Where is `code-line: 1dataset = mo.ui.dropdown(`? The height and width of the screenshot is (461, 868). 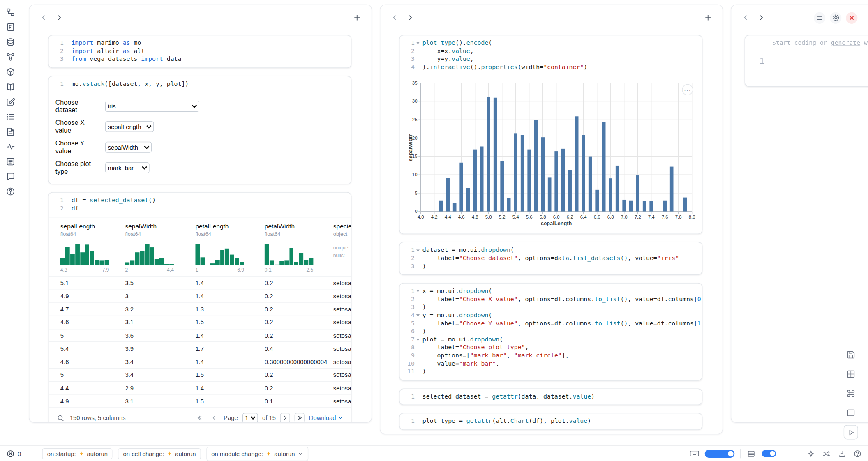
code-line: 1dataset = mo.ui.dropdown( is located at coordinates (548, 251).